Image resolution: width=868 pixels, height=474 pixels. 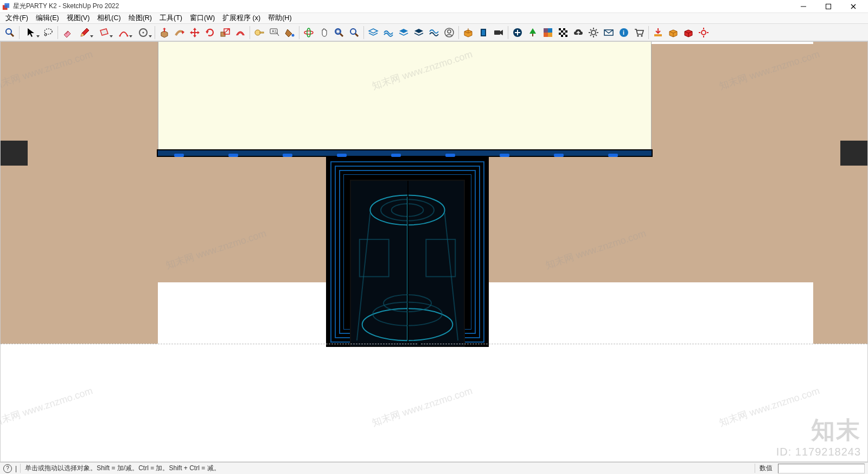 What do you see at coordinates (31, 33) in the screenshot?
I see `select-icon` at bounding box center [31, 33].